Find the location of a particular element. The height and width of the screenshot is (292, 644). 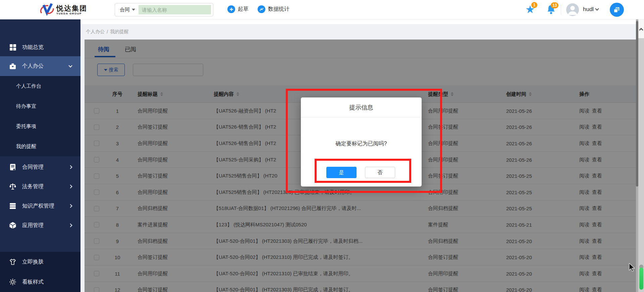

sidebar-item-label: 个人办公 is located at coordinates (33, 66).